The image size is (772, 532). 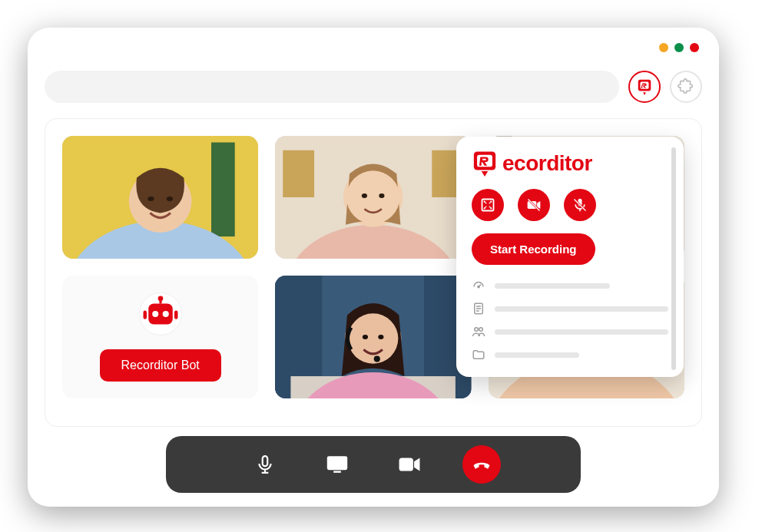 What do you see at coordinates (161, 365) in the screenshot?
I see `recorditor-bot-button: Recorditor Bot` at bounding box center [161, 365].